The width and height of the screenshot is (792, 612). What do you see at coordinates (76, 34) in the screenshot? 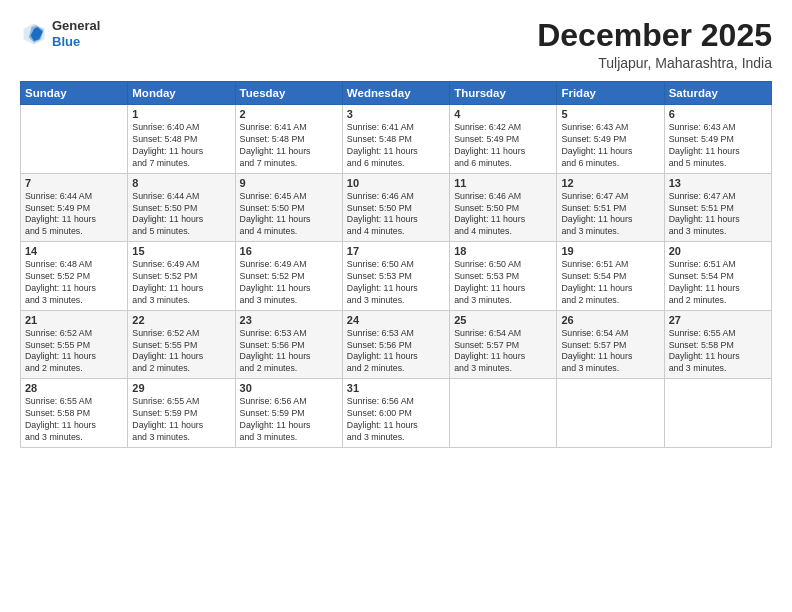
I see `logo-text: General Blue` at bounding box center [76, 34].